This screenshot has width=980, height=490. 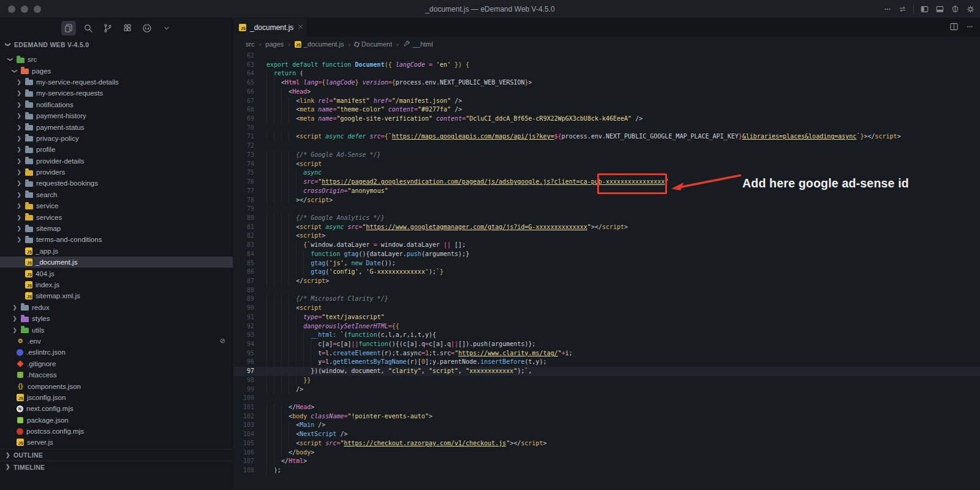 I want to click on tree-item-search: ❯search, so click(x=116, y=195).